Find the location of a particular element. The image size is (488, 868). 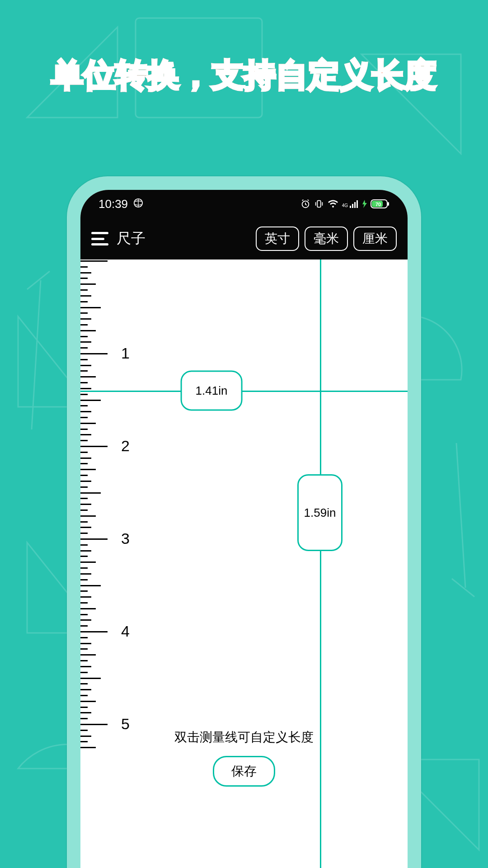

hint-text: 双击测量线可自定义长度 is located at coordinates (244, 737).